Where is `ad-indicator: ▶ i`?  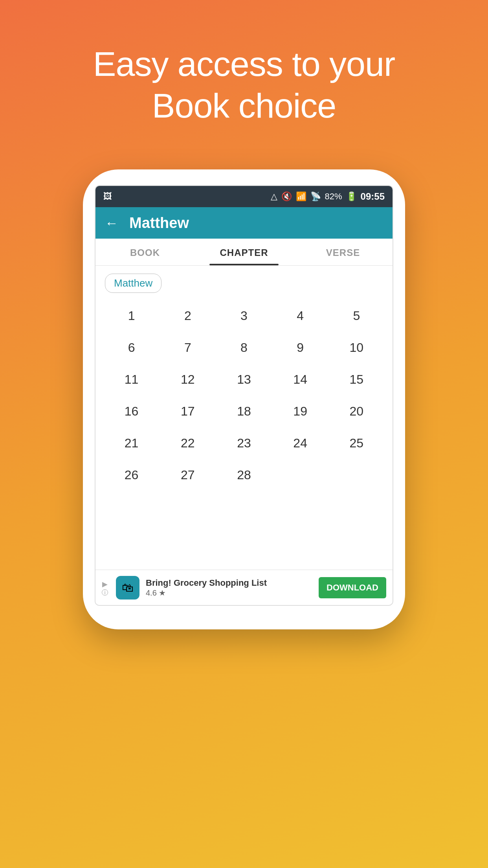 ad-indicator: ▶ i is located at coordinates (105, 588).